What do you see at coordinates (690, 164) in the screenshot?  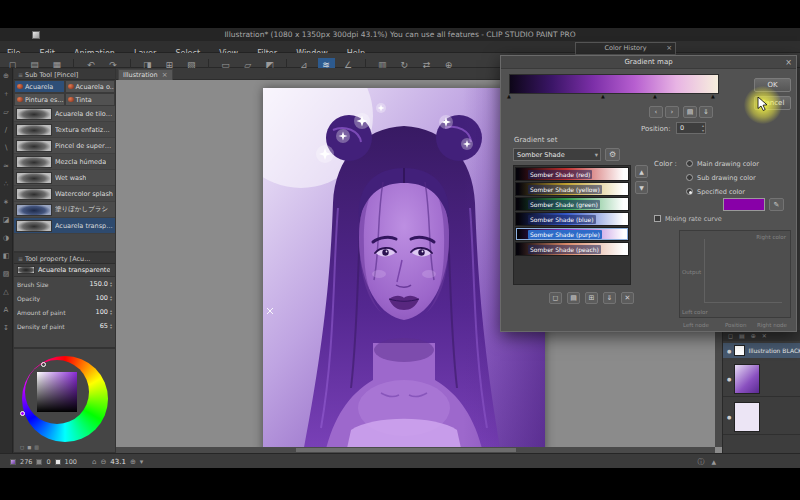 I see `radio-main-drawing-color` at bounding box center [690, 164].